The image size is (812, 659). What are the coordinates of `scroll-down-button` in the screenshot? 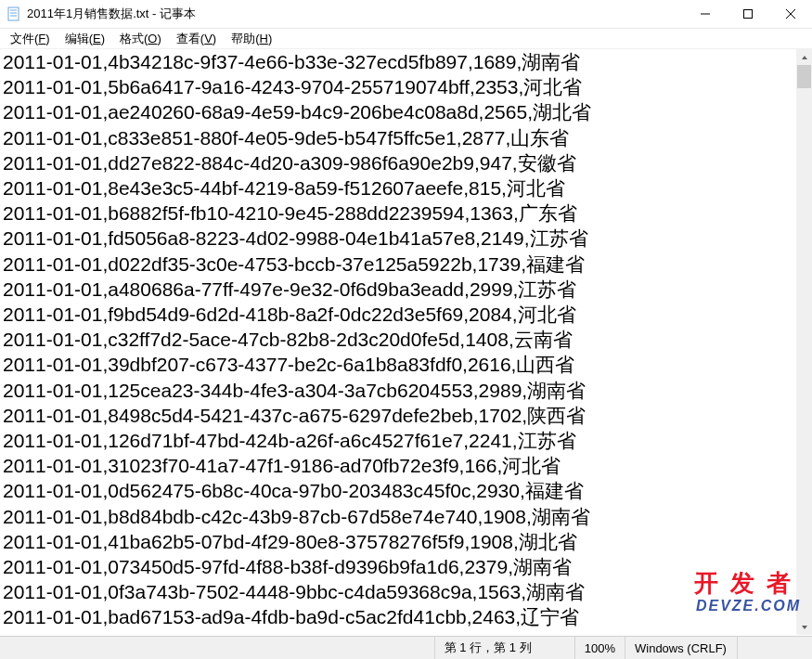 It's located at (804, 627).